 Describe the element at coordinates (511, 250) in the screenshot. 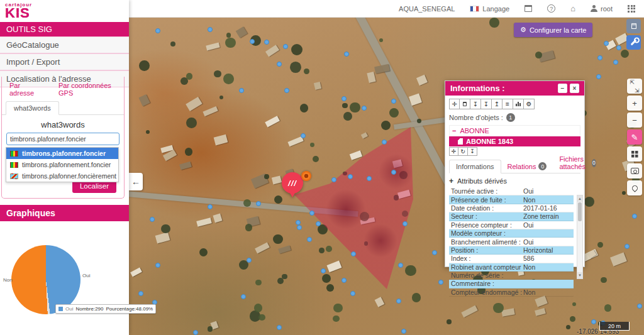

I see `table-row: Position :Horizontal` at that location.